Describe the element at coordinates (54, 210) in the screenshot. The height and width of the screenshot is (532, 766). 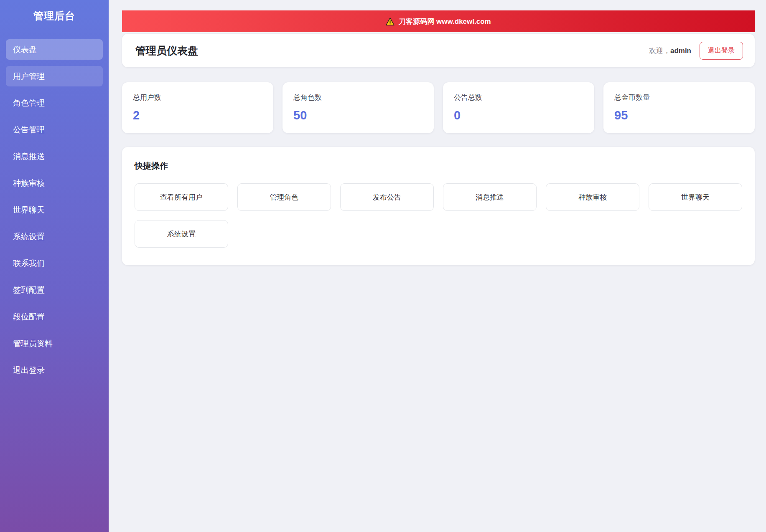
I see `sidebar-item: 世界聊天` at that location.